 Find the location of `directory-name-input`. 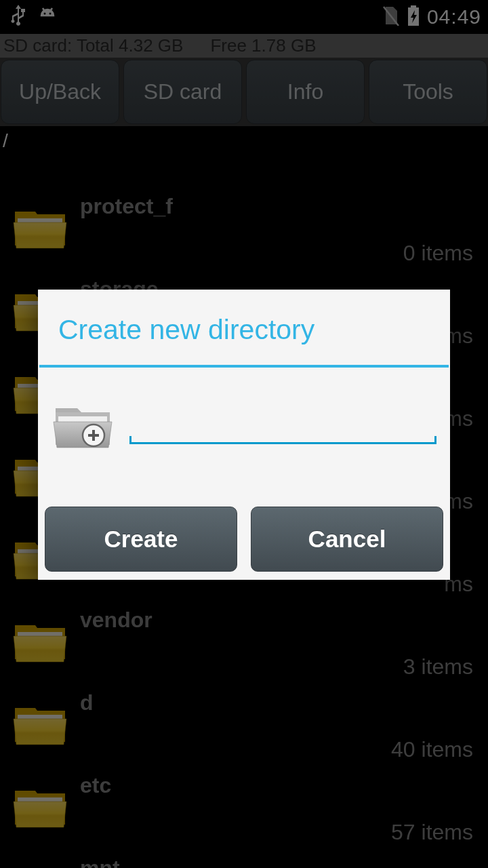

directory-name-input is located at coordinates (283, 427).